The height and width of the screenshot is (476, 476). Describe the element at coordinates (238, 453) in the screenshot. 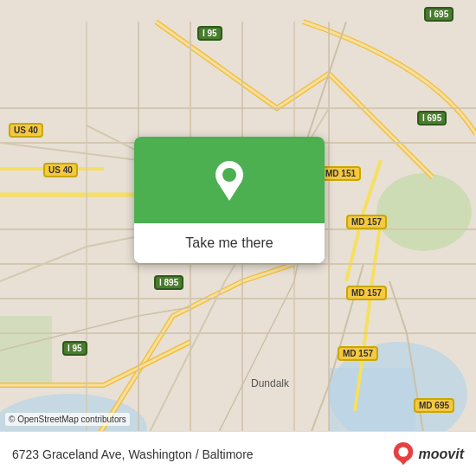

I see `bottom-bar: 6723 Graceland Ave, Washington / Baltimo…` at that location.